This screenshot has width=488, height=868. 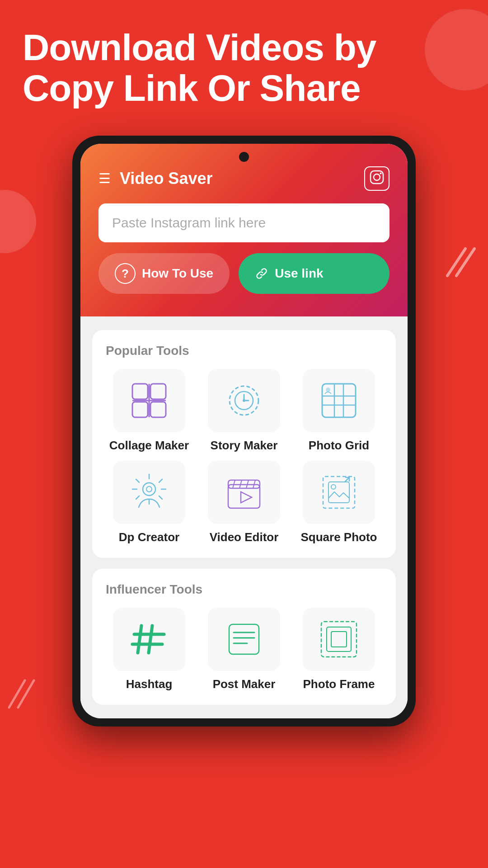 What do you see at coordinates (244, 457) in the screenshot?
I see `popular-tools-grid: Collage Maker` at bounding box center [244, 457].